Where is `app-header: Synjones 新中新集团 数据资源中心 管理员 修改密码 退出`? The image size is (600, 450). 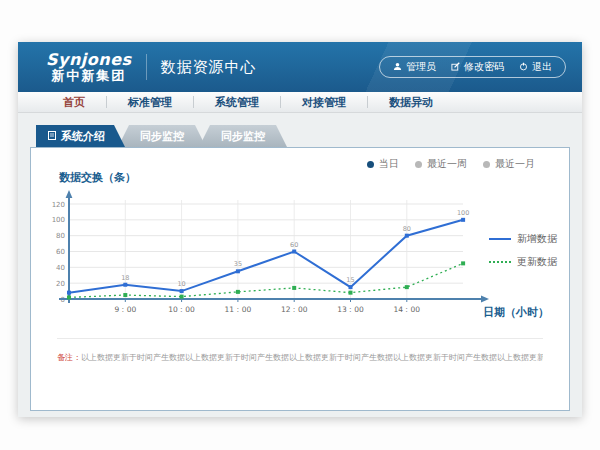 app-header: Synjones 新中新集团 数据资源中心 管理员 修改密码 退出 is located at coordinates (300, 67).